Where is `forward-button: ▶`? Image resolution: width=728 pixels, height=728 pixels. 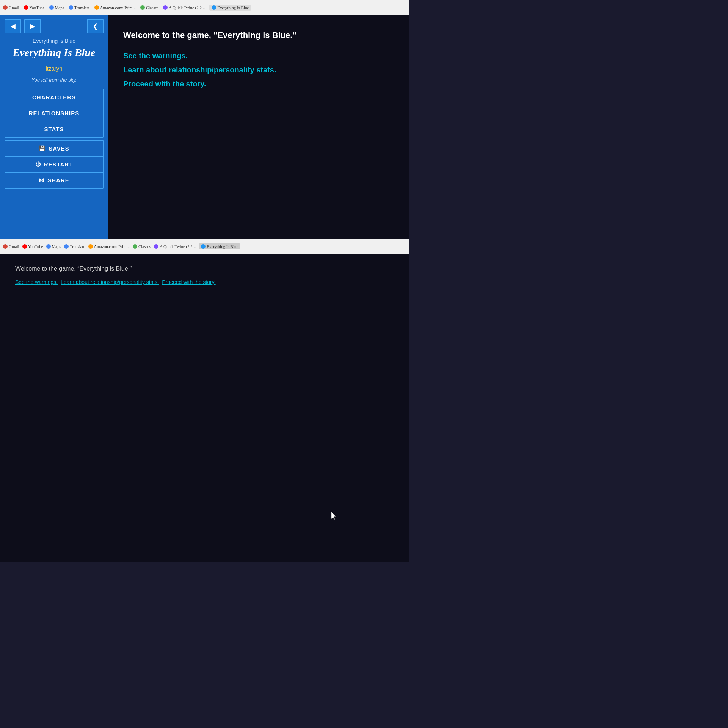 forward-button: ▶ is located at coordinates (33, 26).